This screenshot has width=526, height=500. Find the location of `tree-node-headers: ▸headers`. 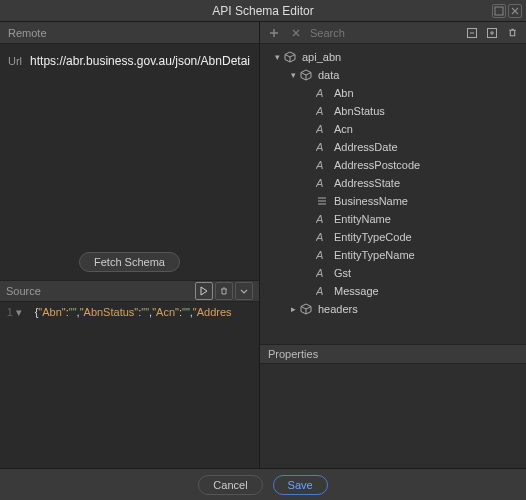

tree-node-headers: ▸headers is located at coordinates (393, 309).